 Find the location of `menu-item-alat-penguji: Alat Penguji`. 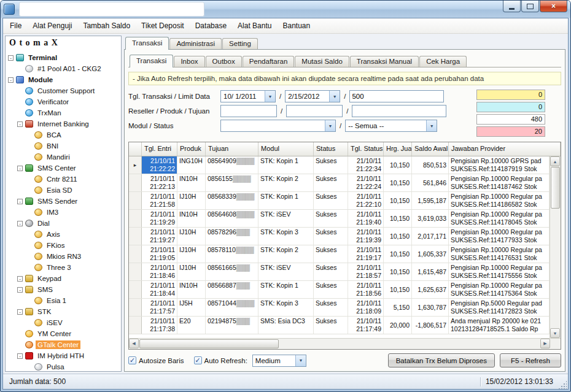

menu-item-alat-penguji: Alat Penguji is located at coordinates (52, 26).